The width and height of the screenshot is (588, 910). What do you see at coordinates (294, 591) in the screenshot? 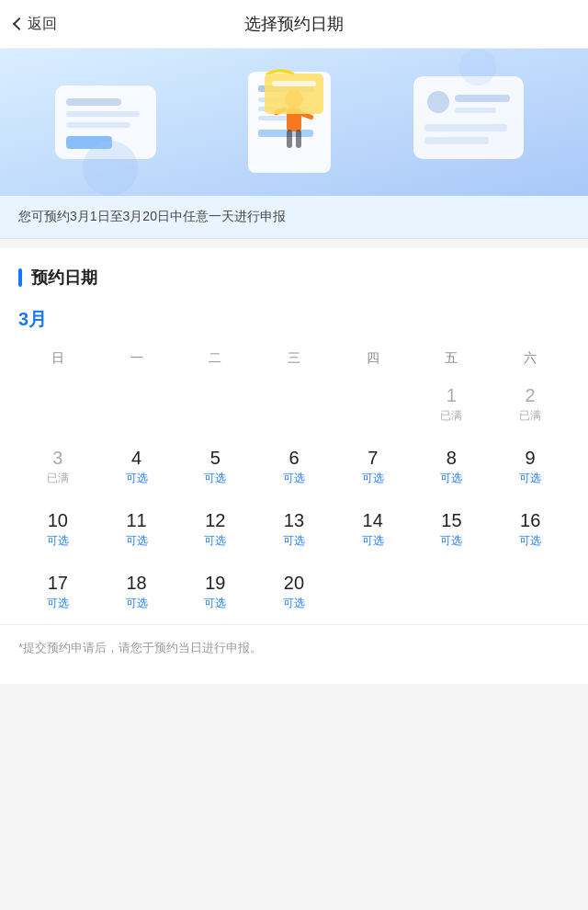
I see `calendar-day-cell: 20可选` at bounding box center [294, 591].